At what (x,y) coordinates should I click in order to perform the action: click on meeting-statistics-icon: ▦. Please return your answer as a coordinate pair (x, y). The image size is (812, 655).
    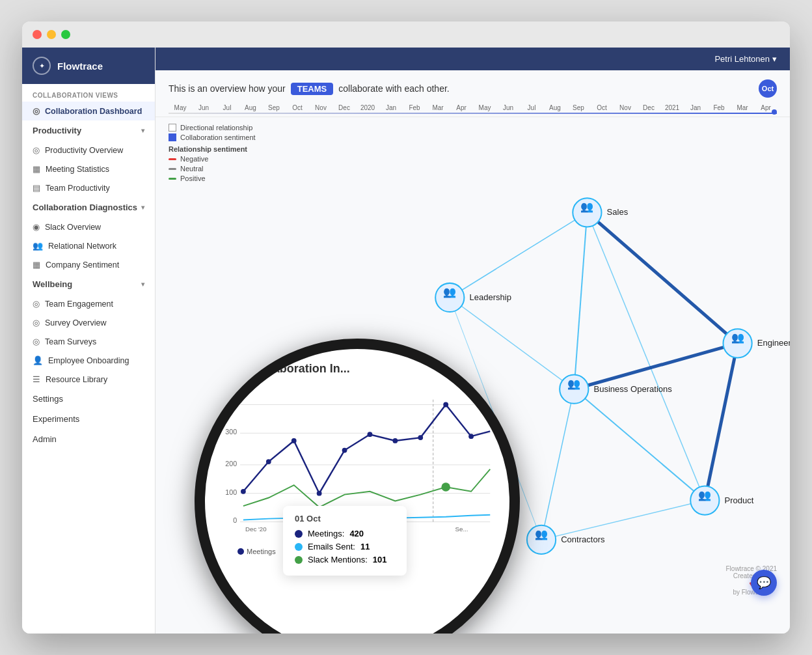
    Looking at the image, I should click on (36, 169).